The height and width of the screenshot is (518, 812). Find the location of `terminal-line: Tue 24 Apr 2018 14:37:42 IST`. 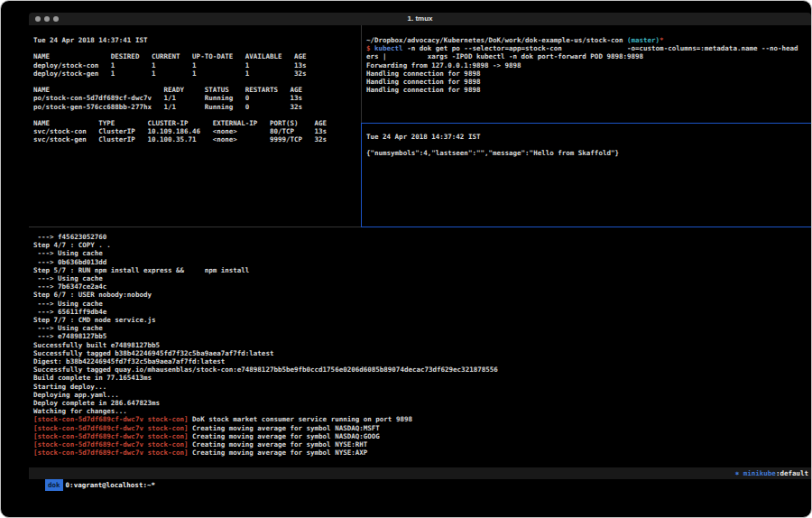

terminal-line: Tue 24 Apr 2018 14:37:42 IST is located at coordinates (588, 137).